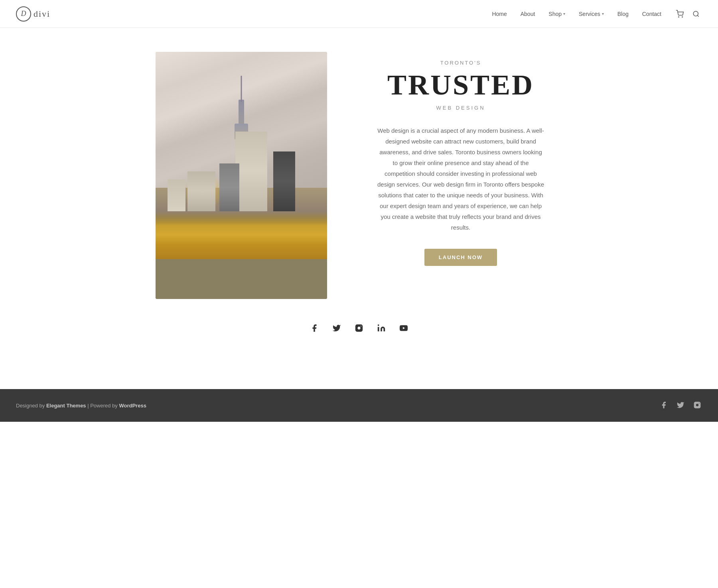  I want to click on facebook-icon, so click(314, 328).